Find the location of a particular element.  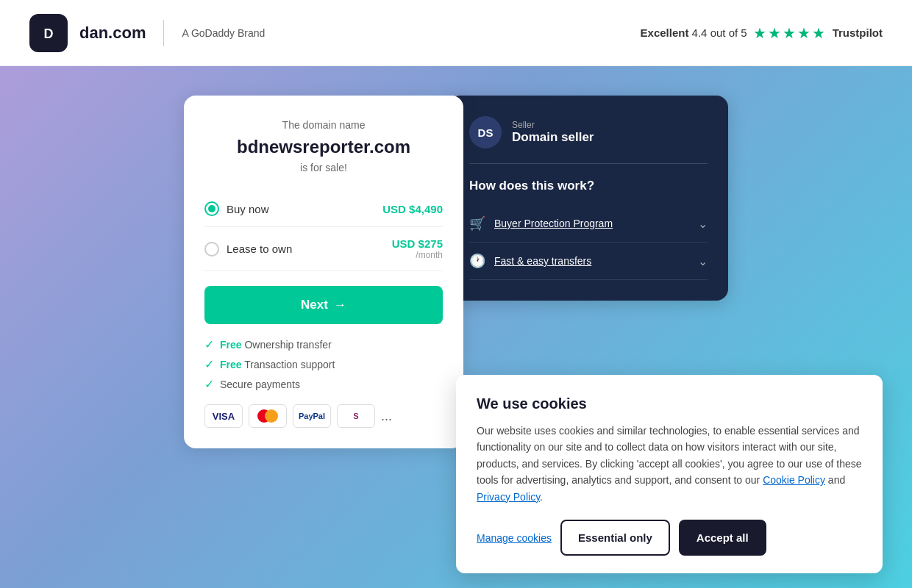

cookie-policy-link: Cookie Policy is located at coordinates (794, 480).